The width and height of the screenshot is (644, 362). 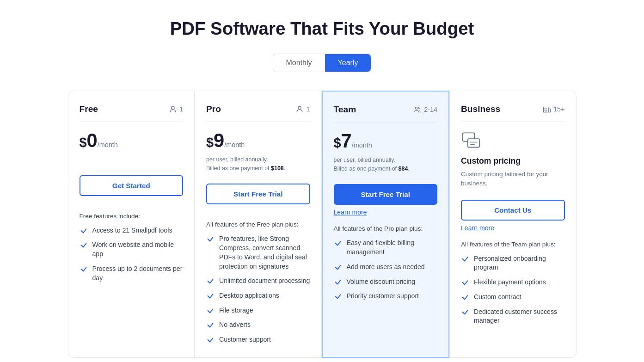 I want to click on plan-users-team: 2-14, so click(x=425, y=110).